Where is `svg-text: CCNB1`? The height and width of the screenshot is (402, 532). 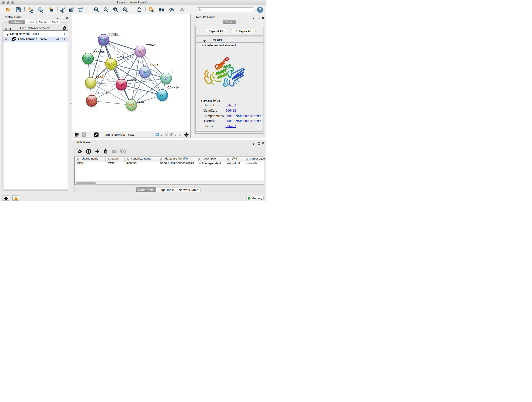 svg-text: CCNB1 is located at coordinates (101, 77).